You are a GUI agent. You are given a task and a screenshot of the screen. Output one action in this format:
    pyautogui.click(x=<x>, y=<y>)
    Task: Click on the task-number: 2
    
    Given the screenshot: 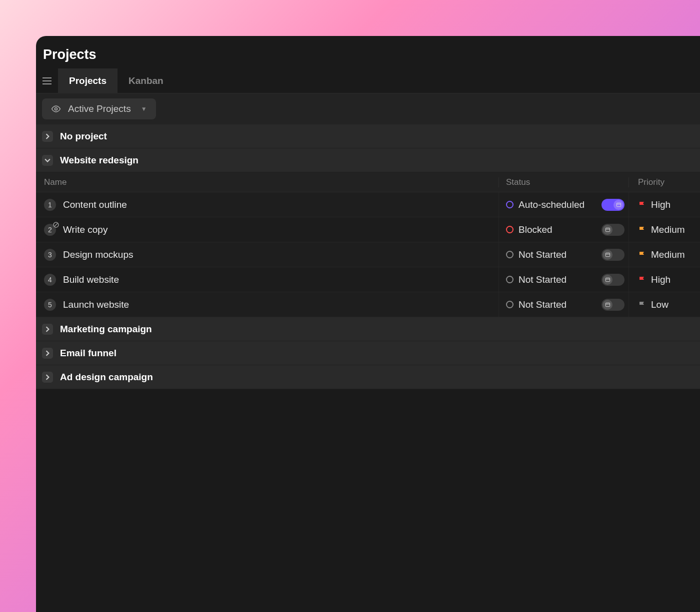 What is the action you would take?
    pyautogui.click(x=50, y=230)
    